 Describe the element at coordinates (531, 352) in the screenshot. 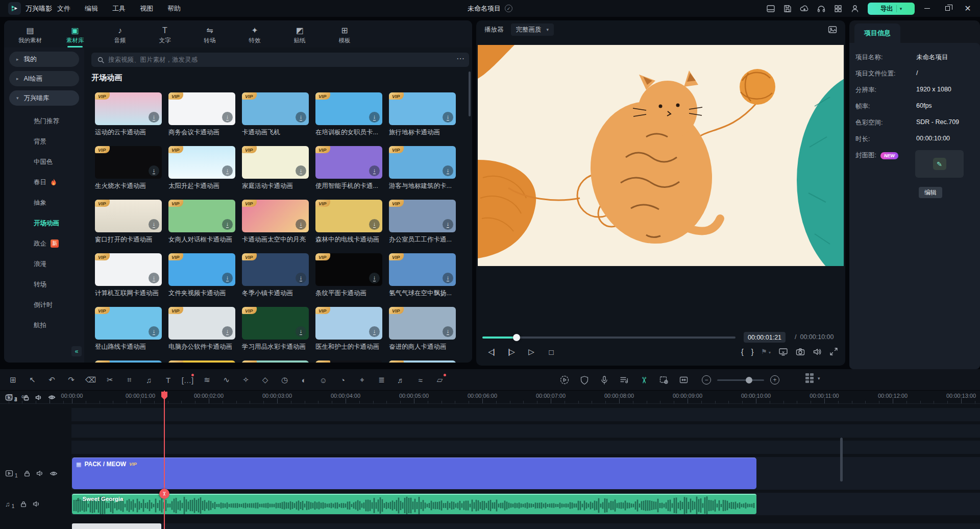

I see `play-button: ▷` at that location.